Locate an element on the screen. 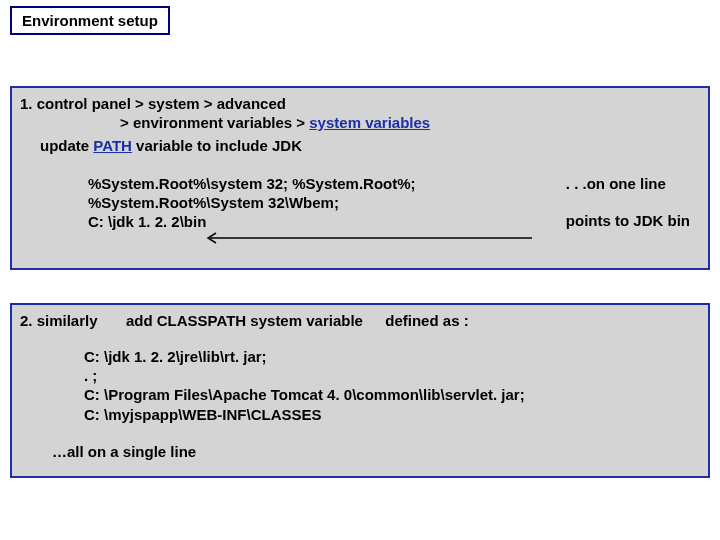 The height and width of the screenshot is (540, 720). arrow-icon is located at coordinates (297, 238).